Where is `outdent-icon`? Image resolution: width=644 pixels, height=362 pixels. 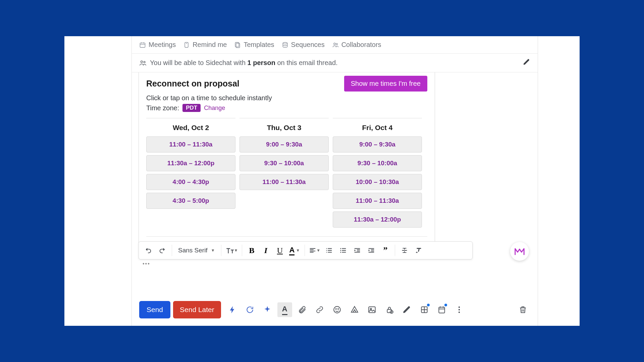
outdent-icon is located at coordinates (357, 250).